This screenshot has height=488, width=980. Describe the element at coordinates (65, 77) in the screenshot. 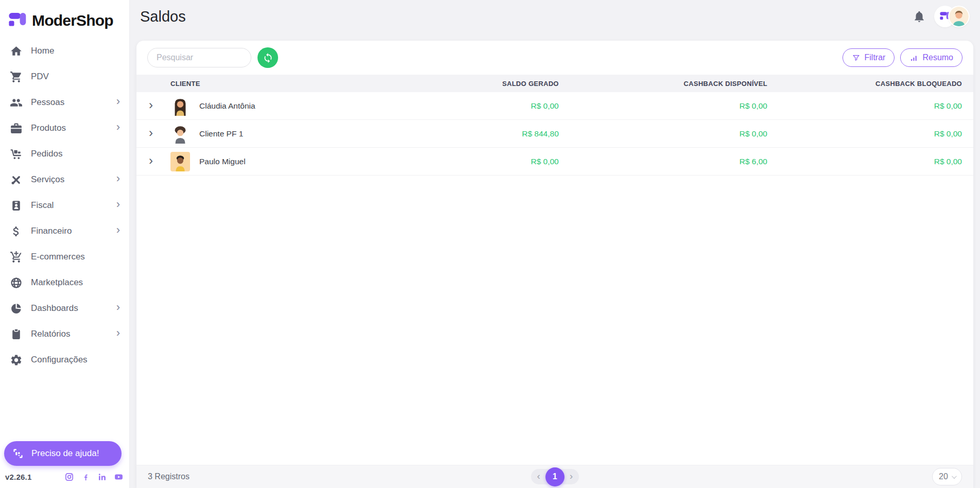

I see `sidebar-item-pdv: PDV` at that location.